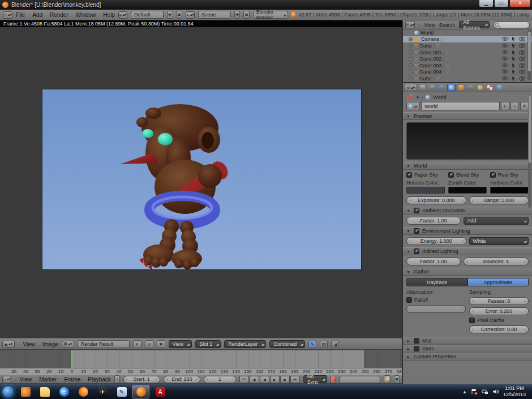 Image resolution: width=532 pixels, height=399 pixels. I want to click on error-slider: Error: 0.250, so click(499, 311).